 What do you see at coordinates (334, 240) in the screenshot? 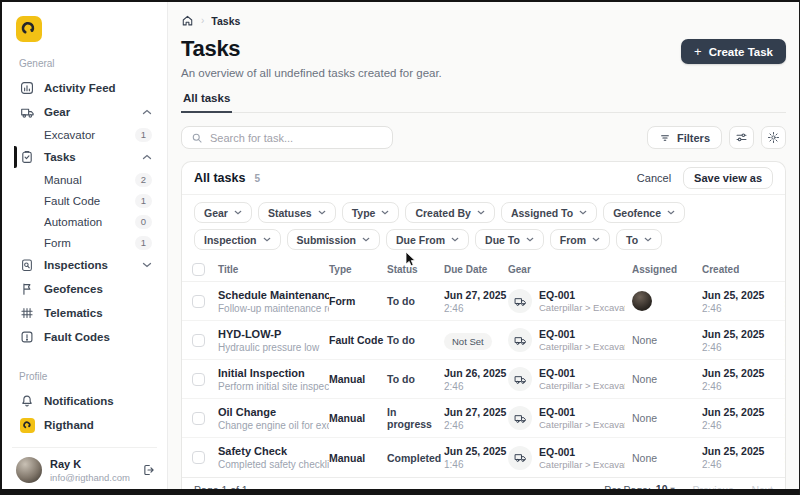
I see `filter-chip-submission: Submission` at bounding box center [334, 240].